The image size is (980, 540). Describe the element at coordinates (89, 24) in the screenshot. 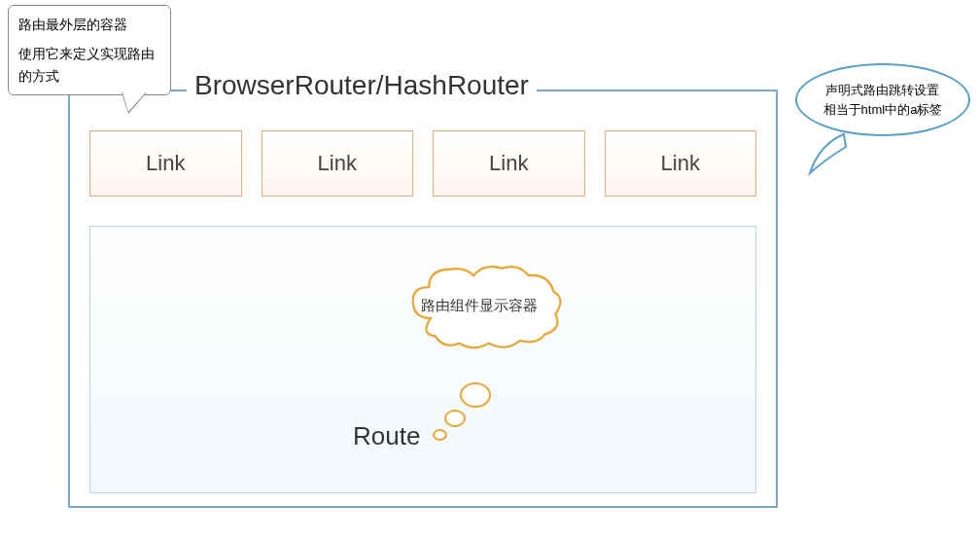

I see `callout-text-line1: 路由最外层的容器` at that location.